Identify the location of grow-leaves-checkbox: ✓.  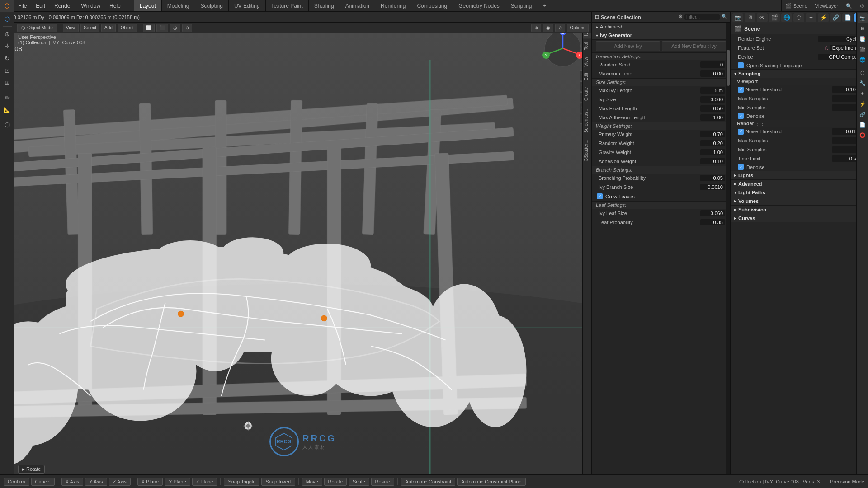
(599, 196).